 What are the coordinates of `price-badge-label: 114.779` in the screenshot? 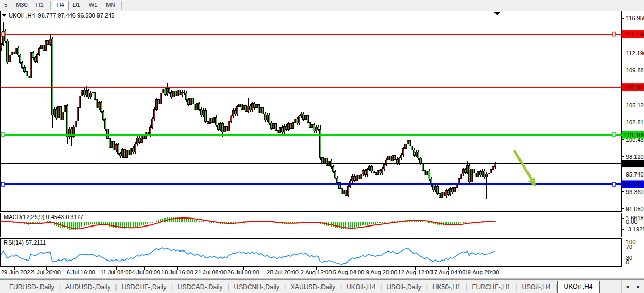 It's located at (634, 34).